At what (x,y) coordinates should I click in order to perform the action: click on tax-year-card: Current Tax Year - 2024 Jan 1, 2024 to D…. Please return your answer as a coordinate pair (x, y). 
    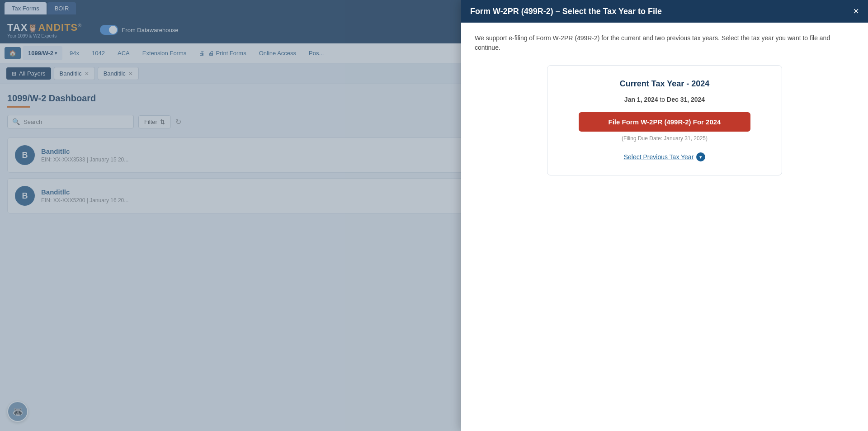
    Looking at the image, I should click on (665, 120).